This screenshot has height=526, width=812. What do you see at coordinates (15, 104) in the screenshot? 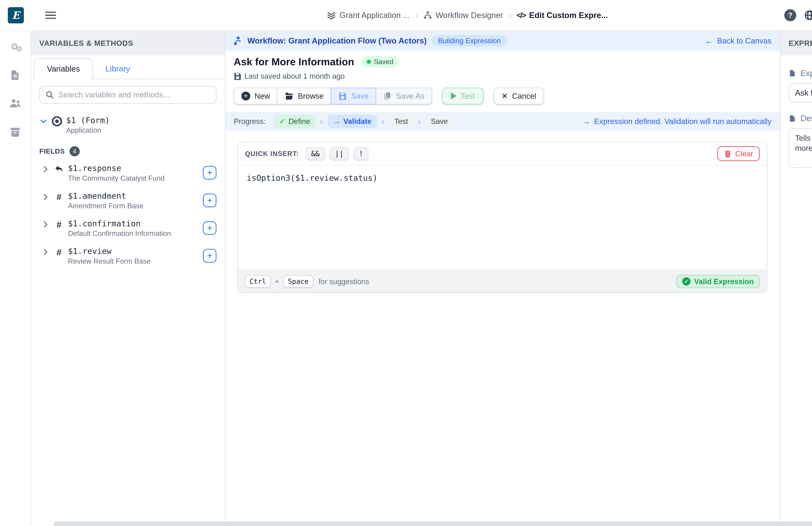
I see `users-icon` at bounding box center [15, 104].